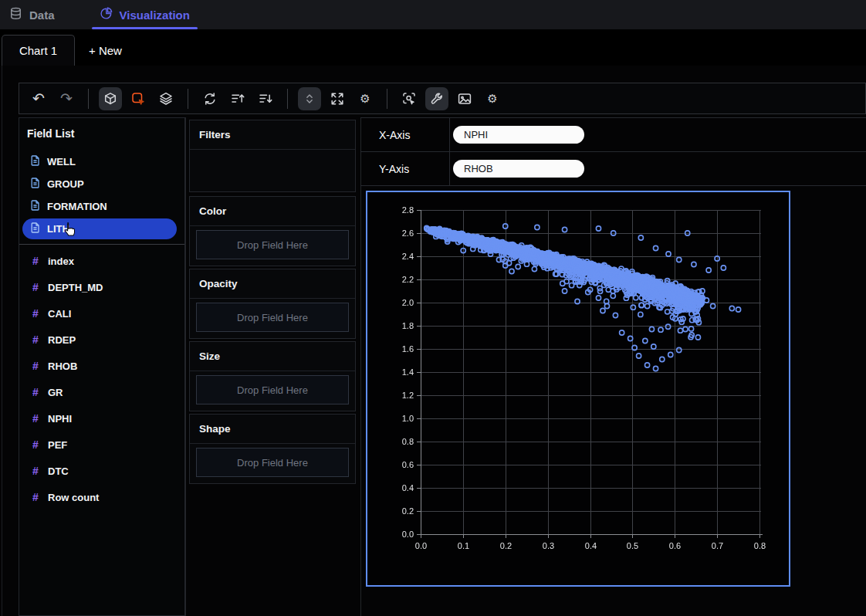 The height and width of the screenshot is (616, 866). Describe the element at coordinates (613, 169) in the screenshot. I see `y-axis-row: Y-Axis RHOB` at that location.